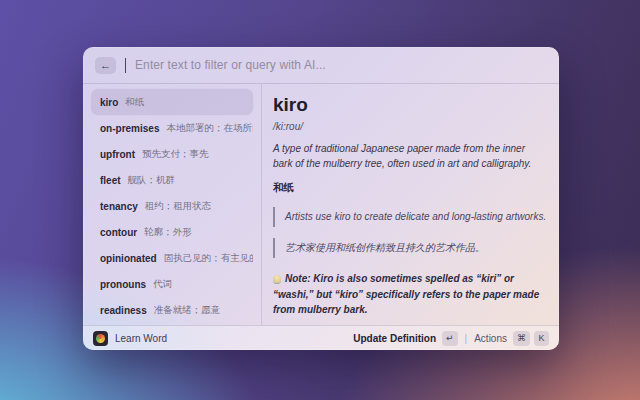  Describe the element at coordinates (172, 180) in the screenshot. I see `list-item: fleet舰队；机群` at that location.